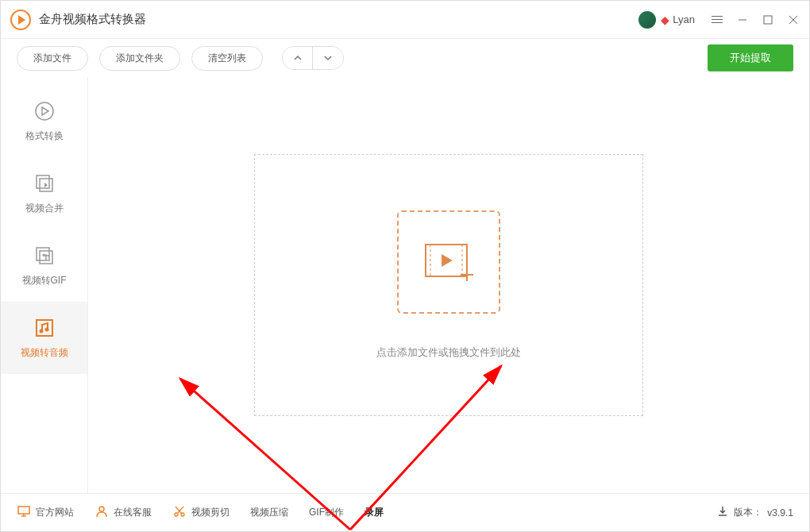  I want to click on sidebar-item-format-convert: 格式转换, so click(44, 121).